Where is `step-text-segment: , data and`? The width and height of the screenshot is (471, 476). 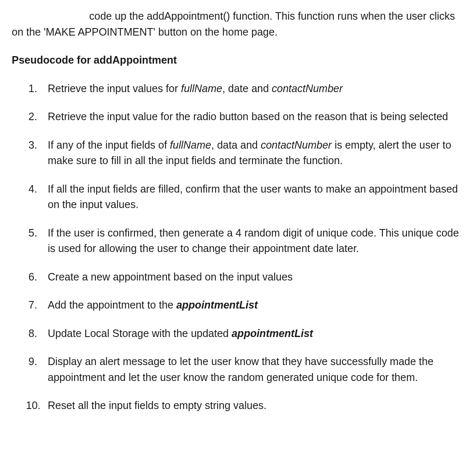
step-text-segment: , data and is located at coordinates (236, 145).